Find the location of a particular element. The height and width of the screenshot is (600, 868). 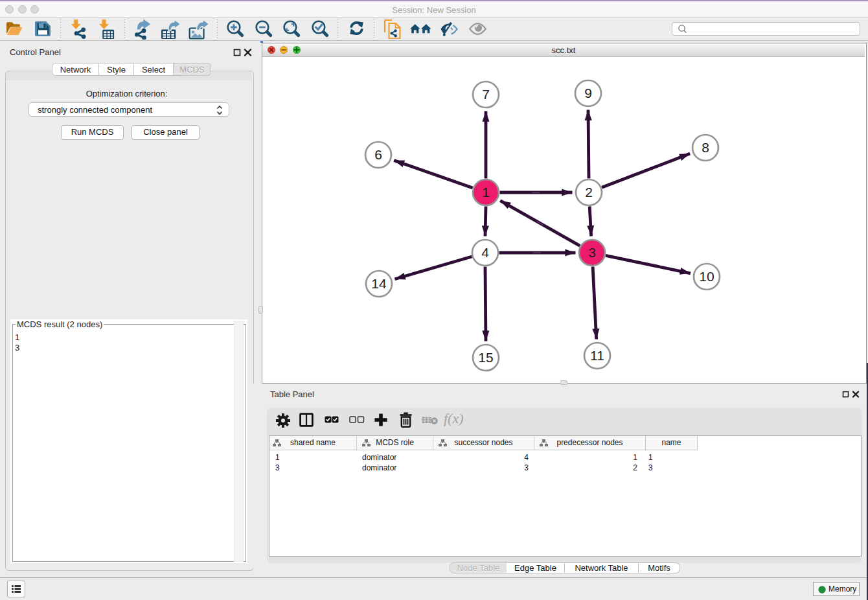

svg-text: 1 is located at coordinates (486, 192).